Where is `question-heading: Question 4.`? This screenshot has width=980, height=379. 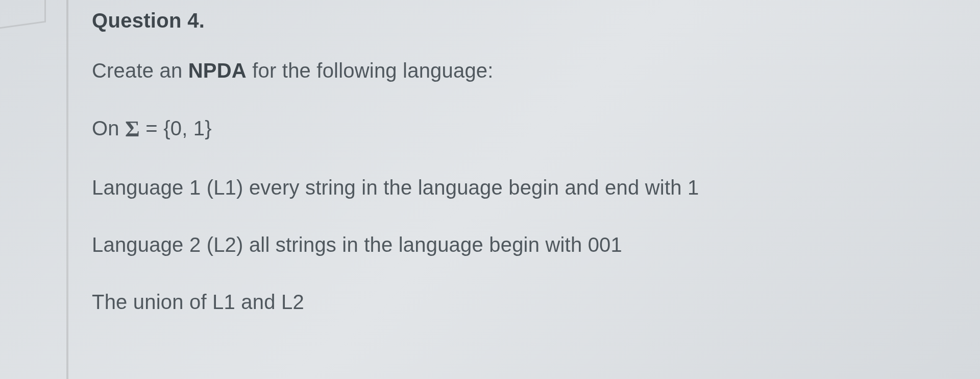
question-heading: Question 4. is located at coordinates (505, 20).